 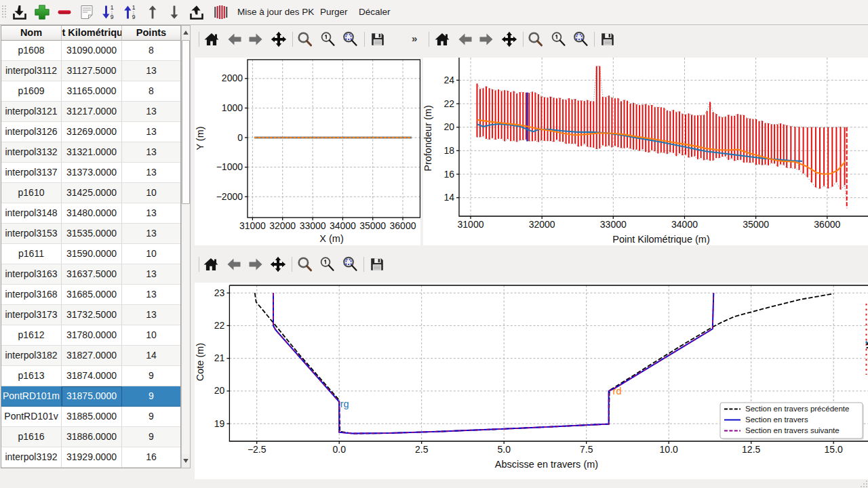 I want to click on svg-text: 2.5, so click(x=422, y=449).